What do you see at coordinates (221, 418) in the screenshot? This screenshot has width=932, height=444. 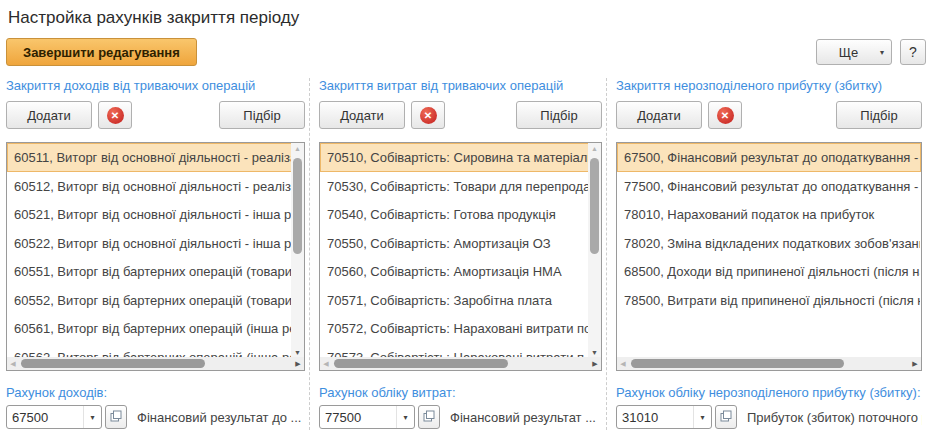 I see `income-account-description: Фінансовий результат до ...` at bounding box center [221, 418].